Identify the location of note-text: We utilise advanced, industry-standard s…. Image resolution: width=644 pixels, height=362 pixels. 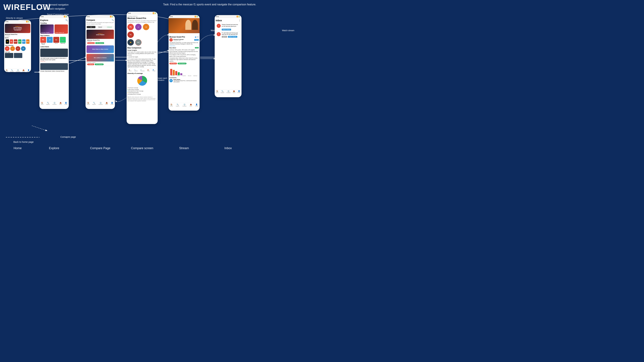
(142, 99).